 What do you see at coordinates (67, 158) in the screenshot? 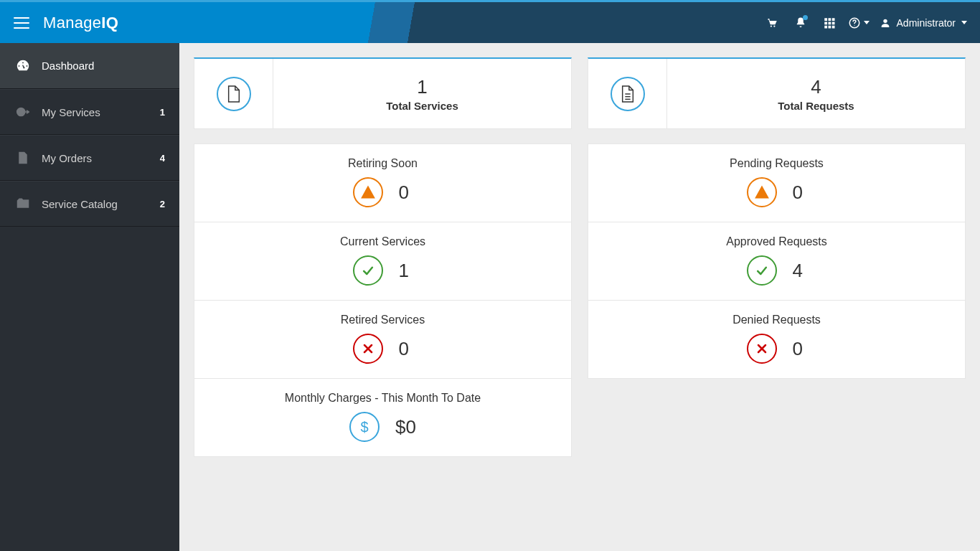
I see `sidebar-item-label: My Orders` at bounding box center [67, 158].